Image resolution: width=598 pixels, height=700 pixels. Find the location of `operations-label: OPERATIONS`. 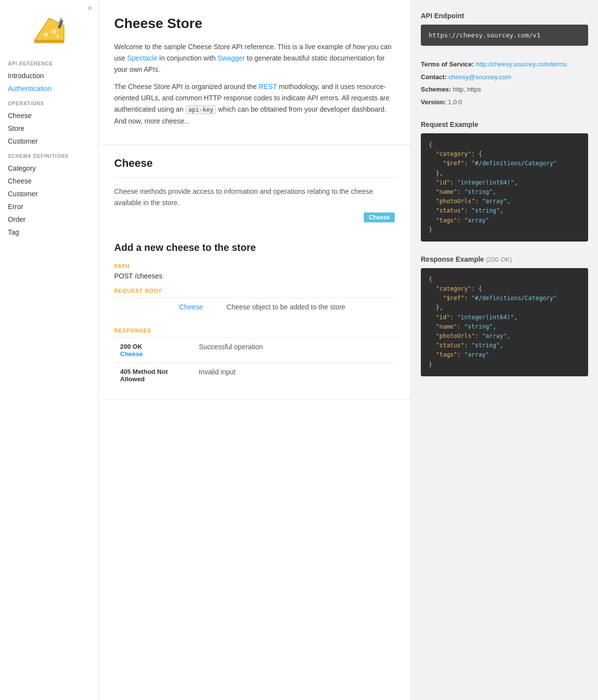

operations-label: OPERATIONS is located at coordinates (49, 102).